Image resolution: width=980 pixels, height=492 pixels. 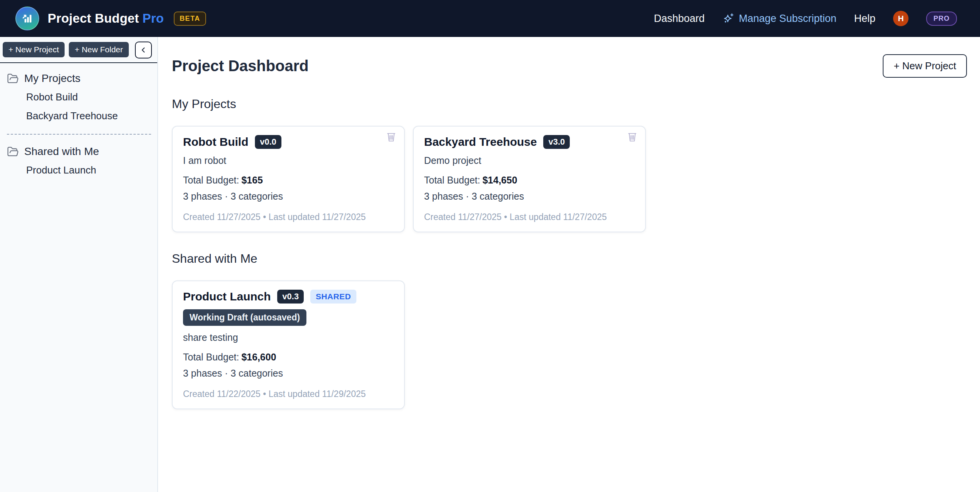 I want to click on chevron-left-icon, so click(x=143, y=50).